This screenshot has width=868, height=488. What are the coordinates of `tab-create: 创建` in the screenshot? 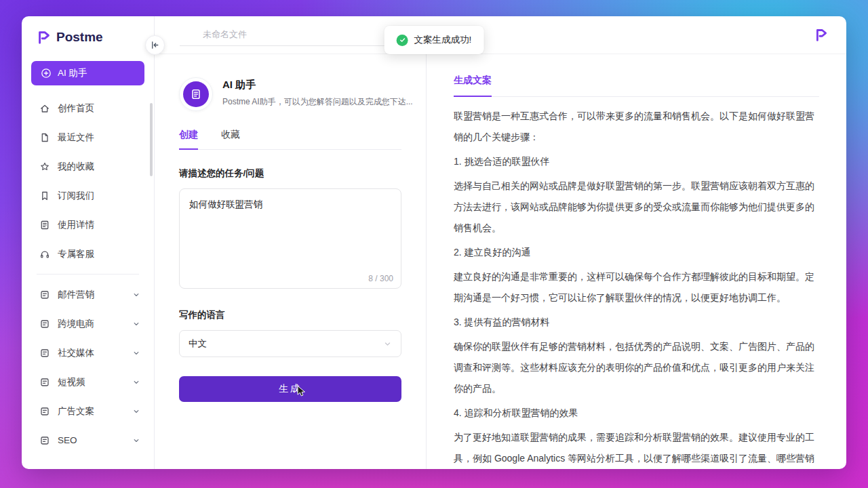 It's located at (189, 140).